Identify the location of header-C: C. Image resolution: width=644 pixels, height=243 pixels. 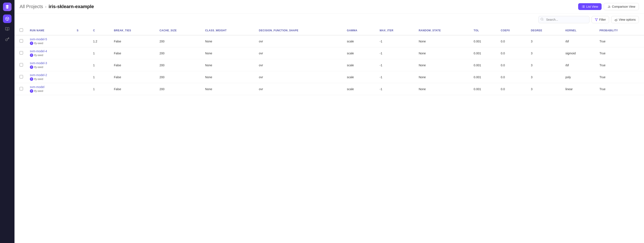
(100, 30).